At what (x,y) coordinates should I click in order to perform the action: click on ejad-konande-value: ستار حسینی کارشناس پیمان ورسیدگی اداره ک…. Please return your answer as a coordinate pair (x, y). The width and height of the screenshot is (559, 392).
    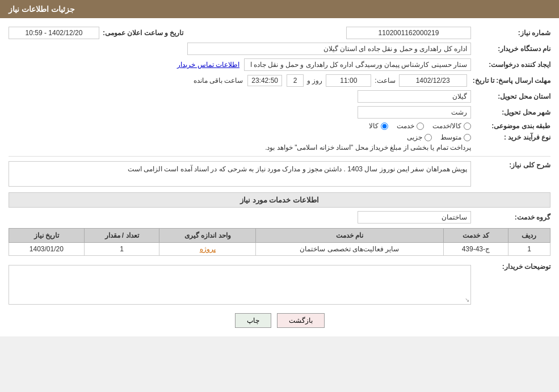
    Looking at the image, I should click on (358, 65).